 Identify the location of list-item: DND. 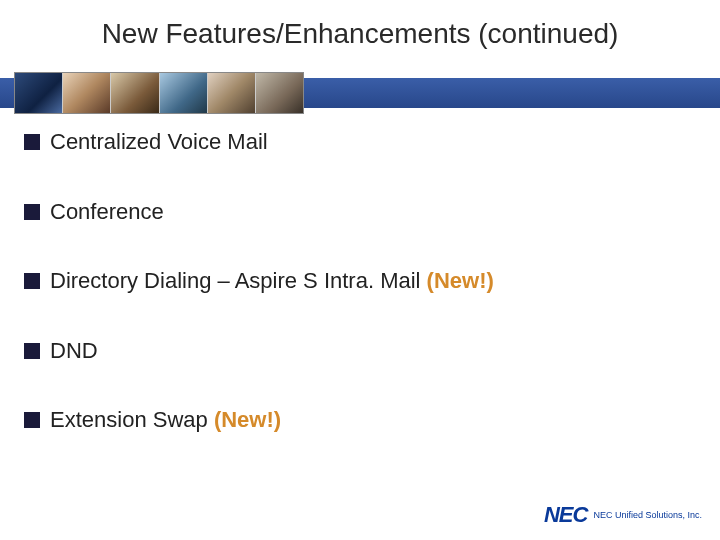
(360, 351).